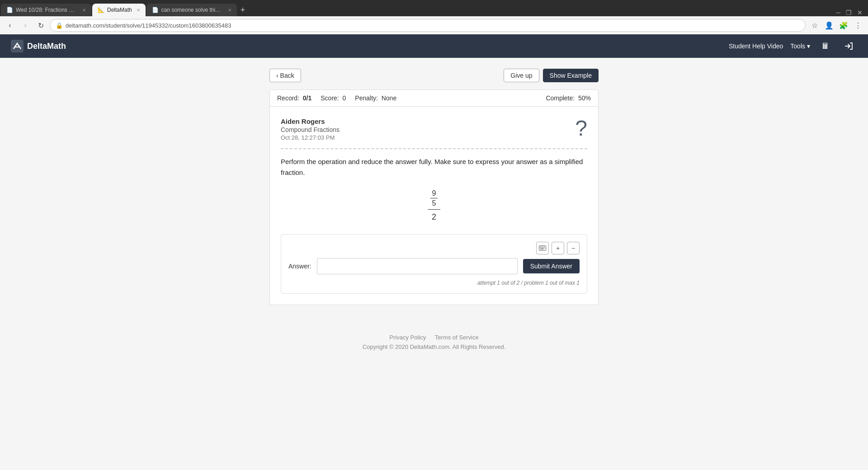  Describe the element at coordinates (552, 266) in the screenshot. I see `submit-answer-button: Submit Answer` at that location.